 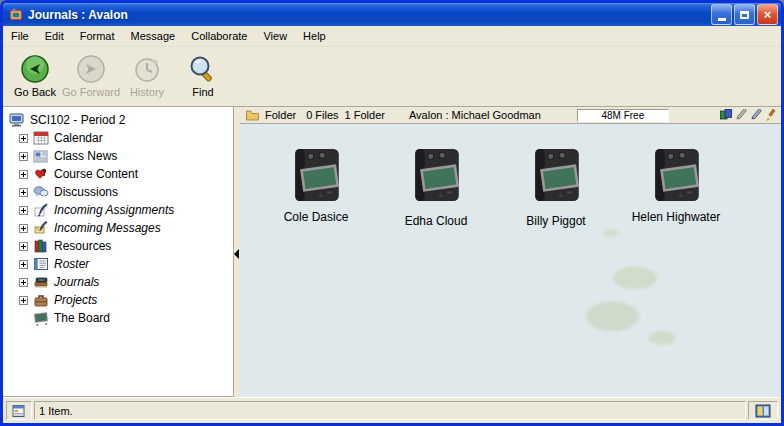 I want to click on new-item-icon, so click(x=726, y=115).